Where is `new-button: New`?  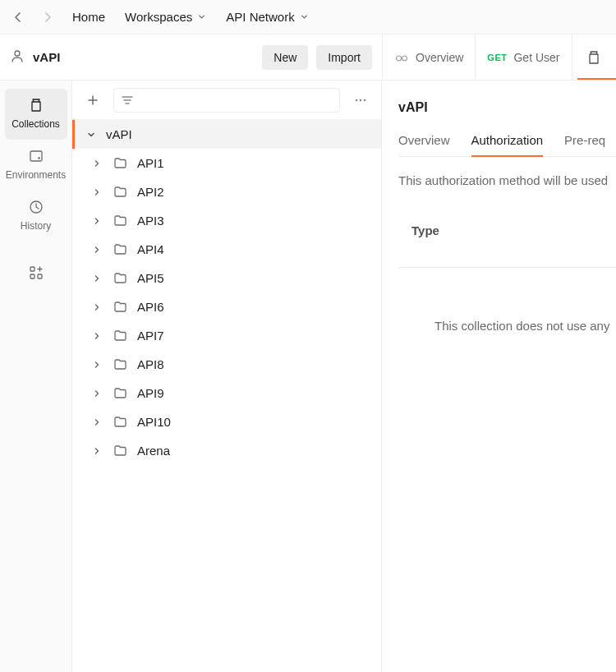 new-button: New is located at coordinates (285, 58).